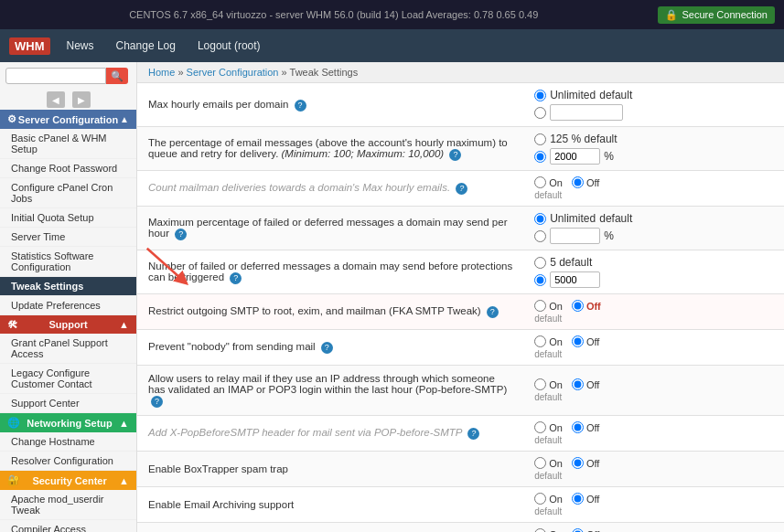 This screenshot has width=784, height=532. I want to click on sidebar-item-hostname: Change Hostname, so click(68, 442).